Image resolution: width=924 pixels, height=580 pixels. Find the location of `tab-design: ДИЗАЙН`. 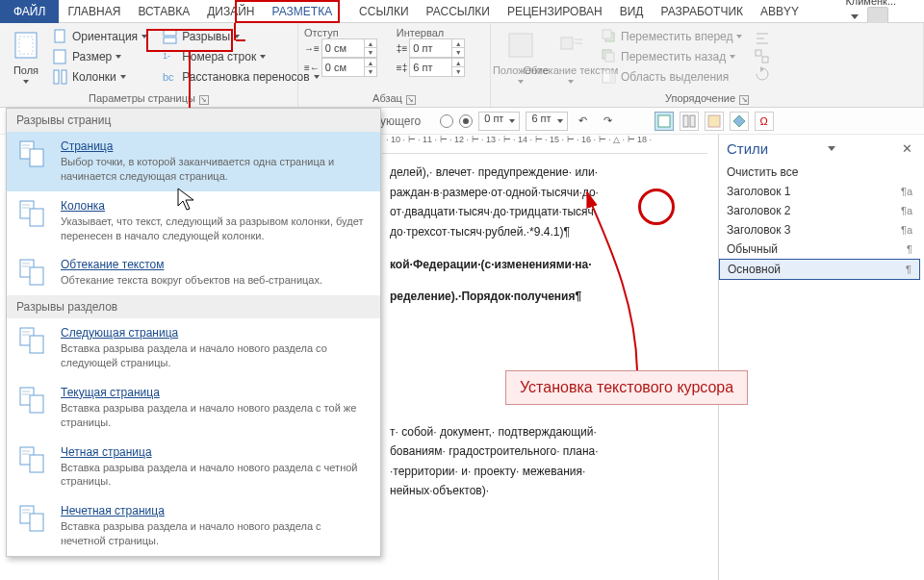

tab-design: ДИЗАЙН is located at coordinates (231, 12).